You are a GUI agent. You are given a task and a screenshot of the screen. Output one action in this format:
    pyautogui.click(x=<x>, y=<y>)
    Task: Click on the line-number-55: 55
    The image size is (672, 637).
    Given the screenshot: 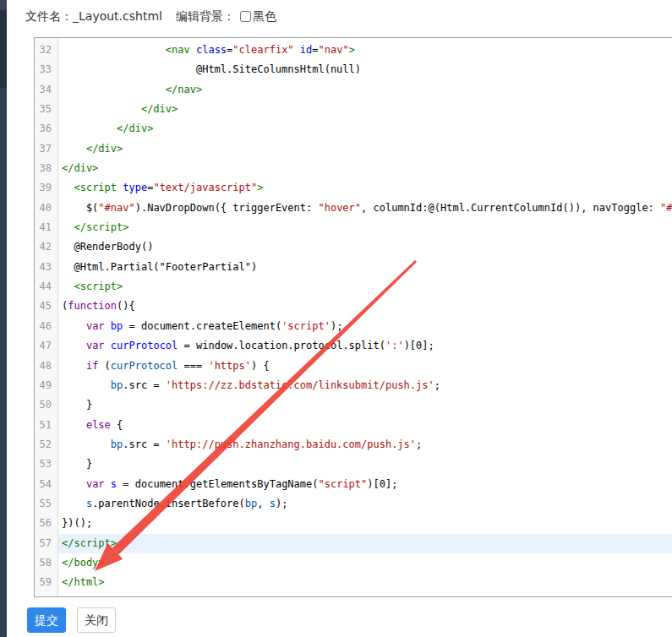 What is the action you would take?
    pyautogui.click(x=46, y=504)
    